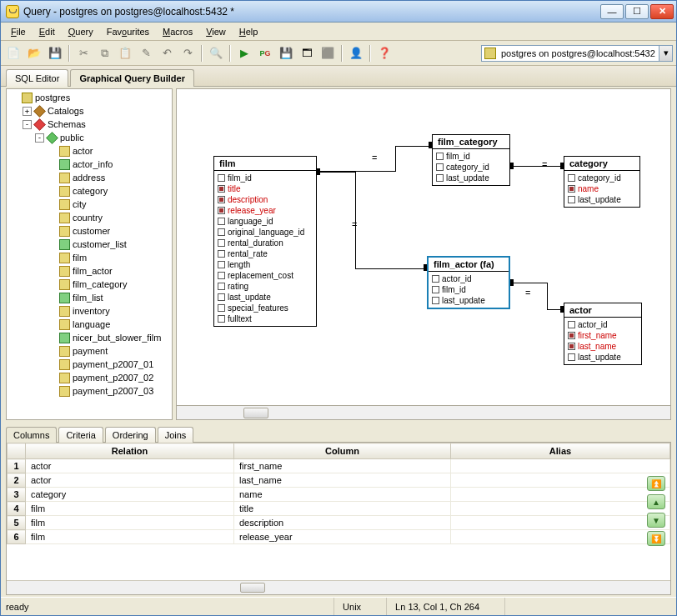 The width and height of the screenshot is (677, 616). What do you see at coordinates (338, 587) in the screenshot?
I see `grid-hscrollbar` at bounding box center [338, 587].